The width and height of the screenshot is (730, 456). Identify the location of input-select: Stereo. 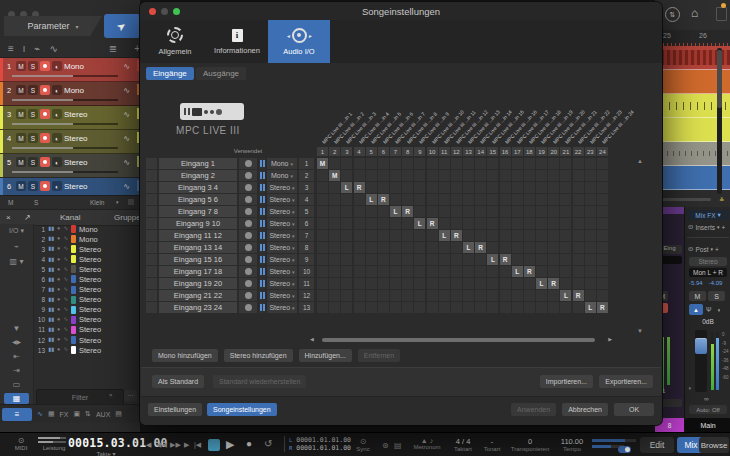
(708, 262).